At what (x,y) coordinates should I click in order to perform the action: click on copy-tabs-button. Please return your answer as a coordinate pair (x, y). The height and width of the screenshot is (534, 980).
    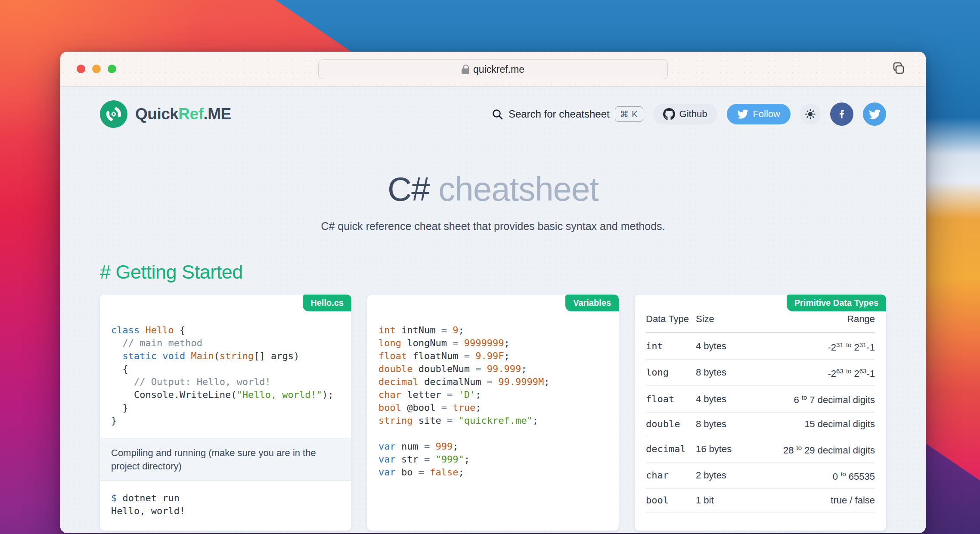
    Looking at the image, I should click on (898, 69).